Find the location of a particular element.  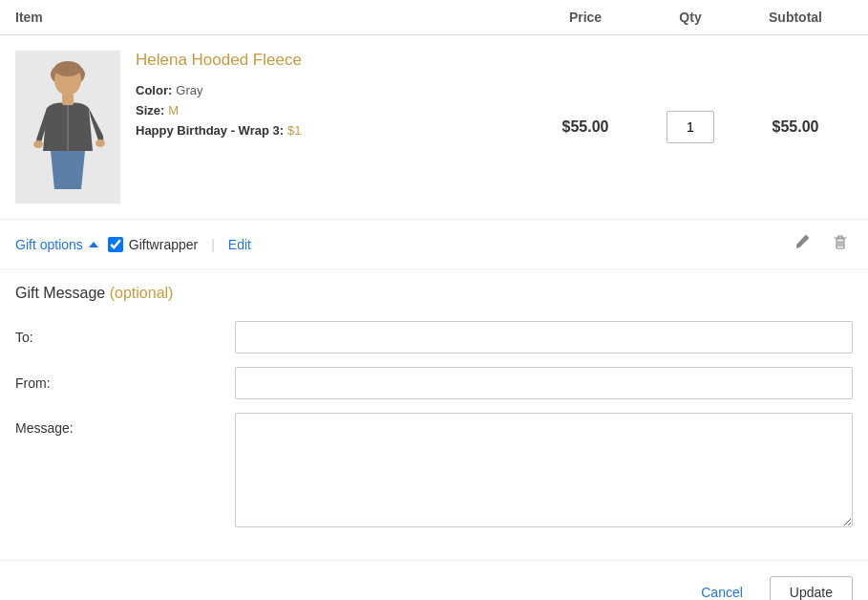

wrap-value: $1 is located at coordinates (294, 130).